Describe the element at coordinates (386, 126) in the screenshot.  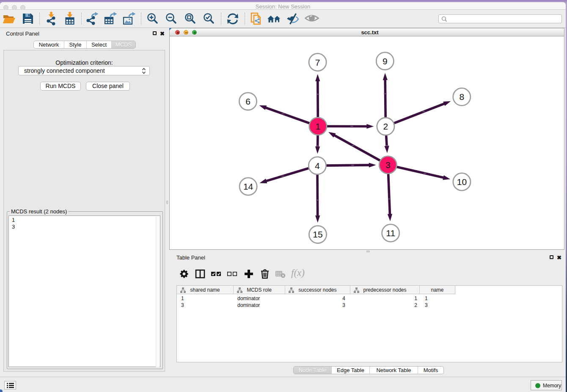
I see `svg-text: 2` at that location.